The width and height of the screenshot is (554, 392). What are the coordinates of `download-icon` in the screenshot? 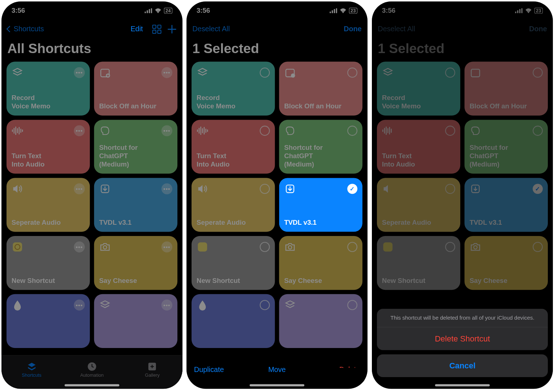 It's located at (475, 189).